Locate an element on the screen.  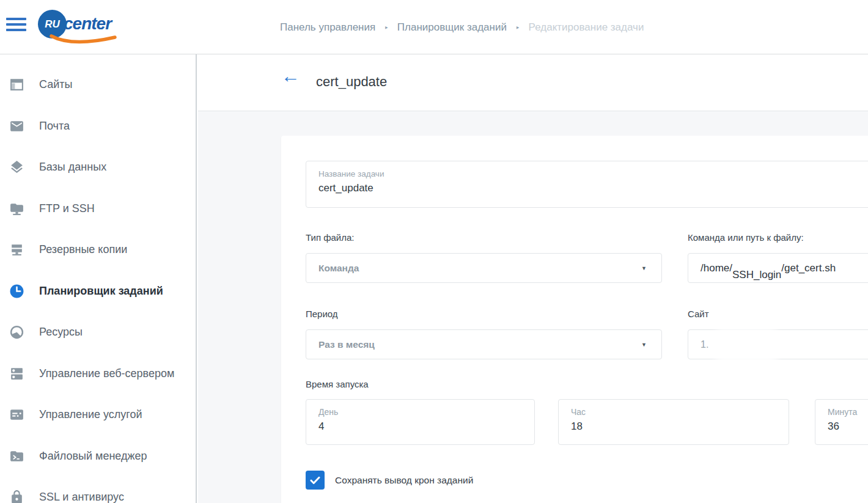
sidebar-item-label: Управление услугой is located at coordinates (90, 414).